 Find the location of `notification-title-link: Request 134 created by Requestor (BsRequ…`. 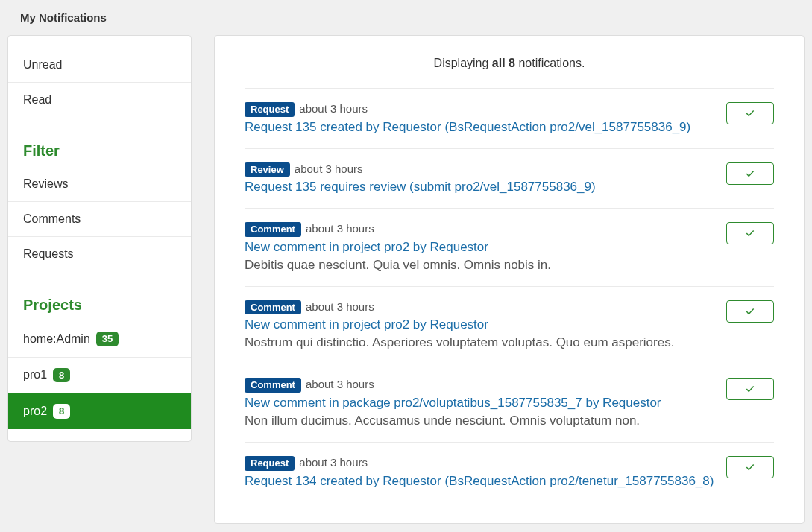

notification-title-link: Request 134 created by Requestor (BsRequ… is located at coordinates (479, 481).